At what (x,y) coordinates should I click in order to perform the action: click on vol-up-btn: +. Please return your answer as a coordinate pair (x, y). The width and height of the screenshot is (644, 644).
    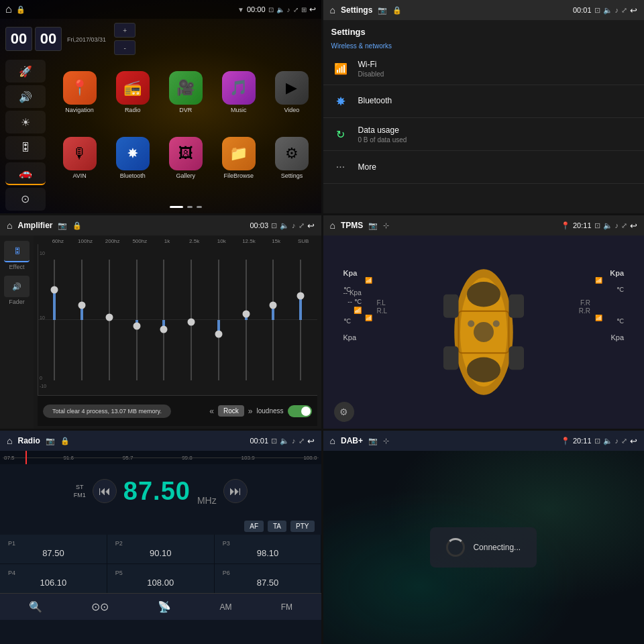
    Looking at the image, I should click on (125, 30).